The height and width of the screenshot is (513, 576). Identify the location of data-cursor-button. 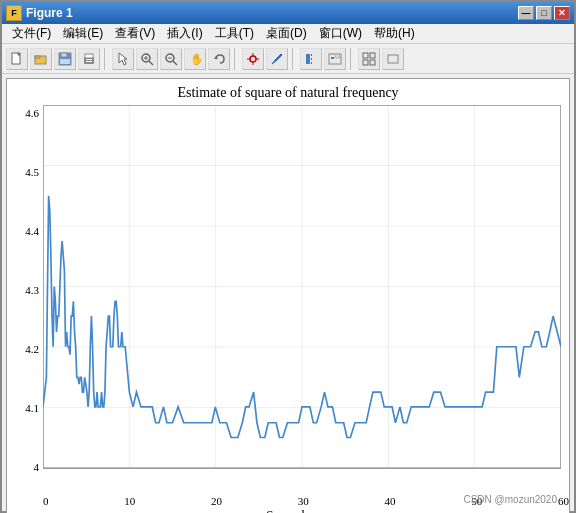
(253, 59).